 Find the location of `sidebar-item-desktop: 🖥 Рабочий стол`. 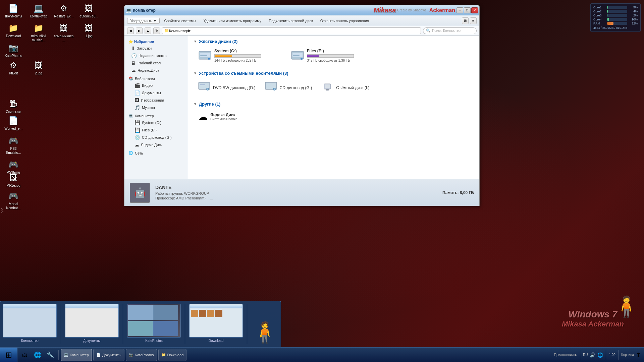

sidebar-item-desktop: 🖥 Рабочий стол is located at coordinates (156, 63).